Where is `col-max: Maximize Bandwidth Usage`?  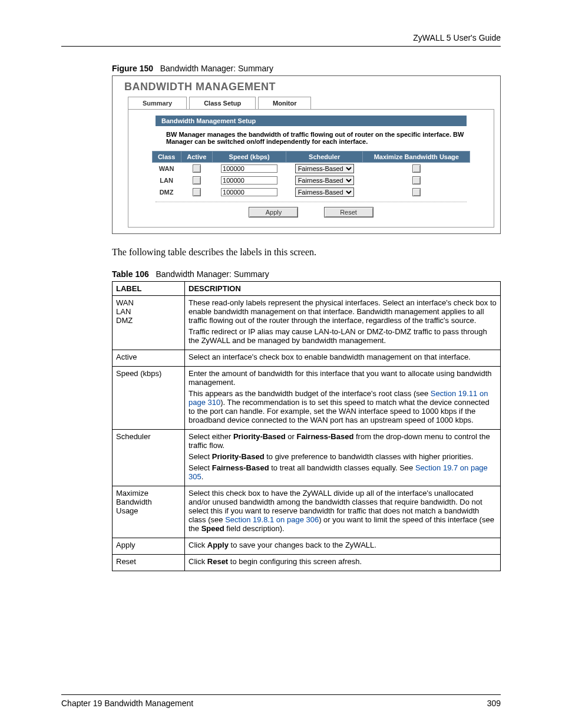
col-max: Maximize Bandwidth Usage is located at coordinates (416, 157).